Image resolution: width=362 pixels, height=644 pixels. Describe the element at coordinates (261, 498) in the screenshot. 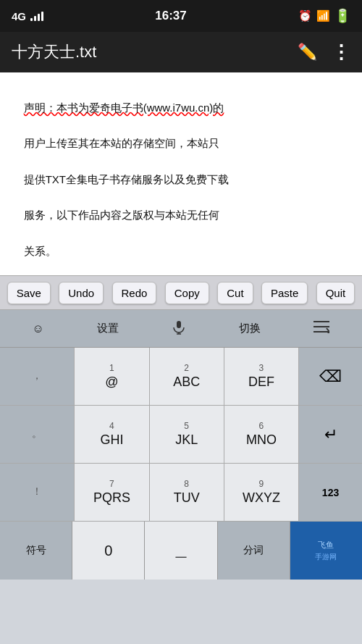

I see `key-9-label: WXYZ` at that location.